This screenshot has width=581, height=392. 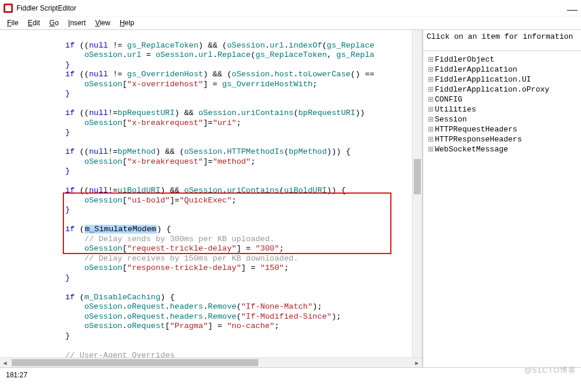 What do you see at coordinates (502, 120) in the screenshot?
I see `tree-node: Session` at bounding box center [502, 120].